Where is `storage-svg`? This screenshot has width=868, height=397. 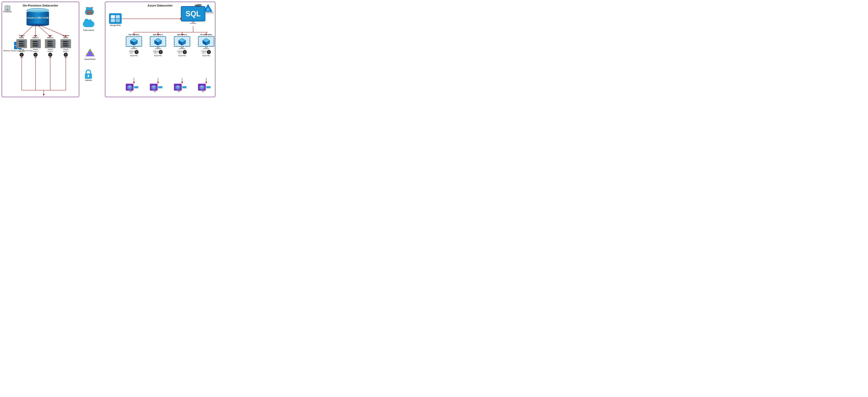 storage-svg is located at coordinates (115, 19).